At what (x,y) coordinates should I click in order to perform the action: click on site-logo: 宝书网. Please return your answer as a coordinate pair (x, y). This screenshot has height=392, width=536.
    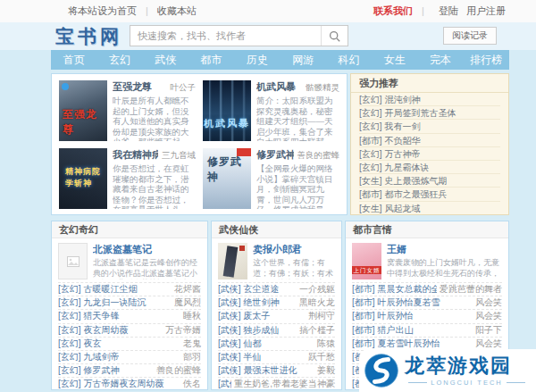
    Looking at the image, I should click on (89, 37).